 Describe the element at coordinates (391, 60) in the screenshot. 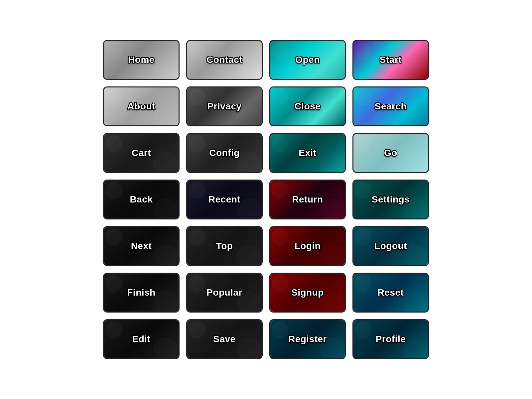

I see `start-label: Start` at that location.